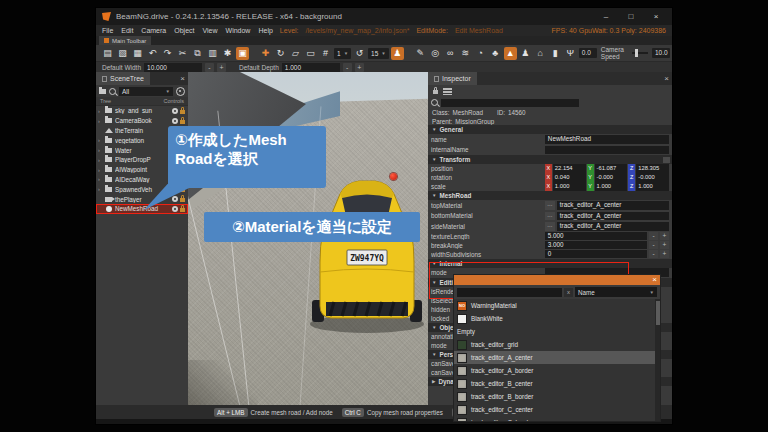  What do you see at coordinates (479, 30) in the screenshot?
I see `editmode-value: Edit MeshRoad` at bounding box center [479, 30].